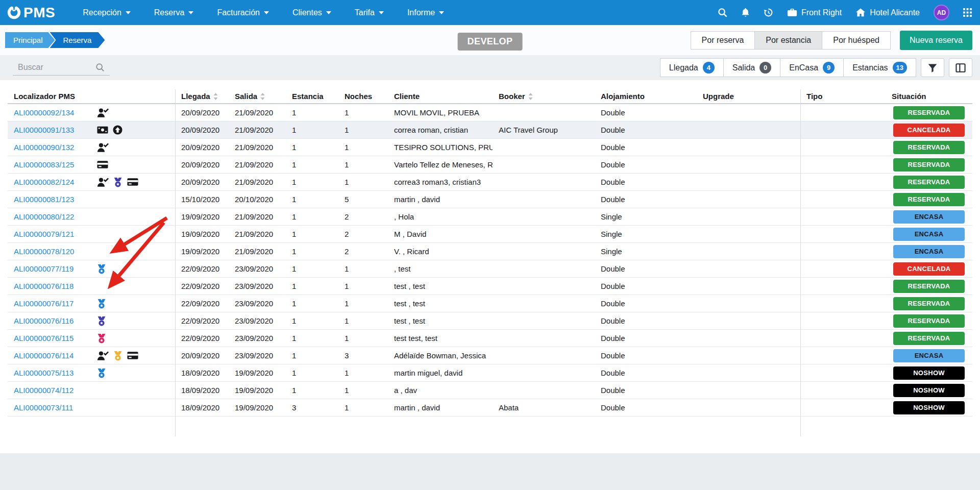 Image resolution: width=980 pixels, height=490 pixels. I want to click on apps-grid-icon, so click(968, 12).